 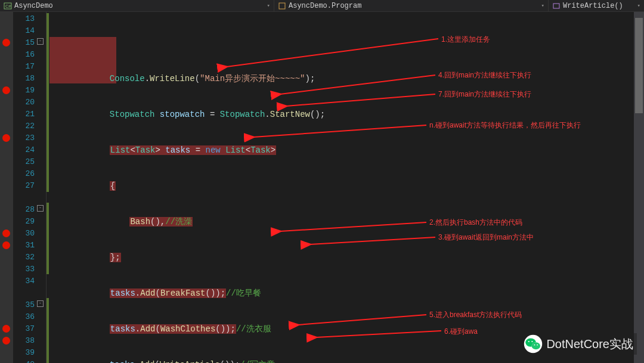 I want to click on nav-method-dropdown: WriteArticle() ▾, so click(x=596, y=6).